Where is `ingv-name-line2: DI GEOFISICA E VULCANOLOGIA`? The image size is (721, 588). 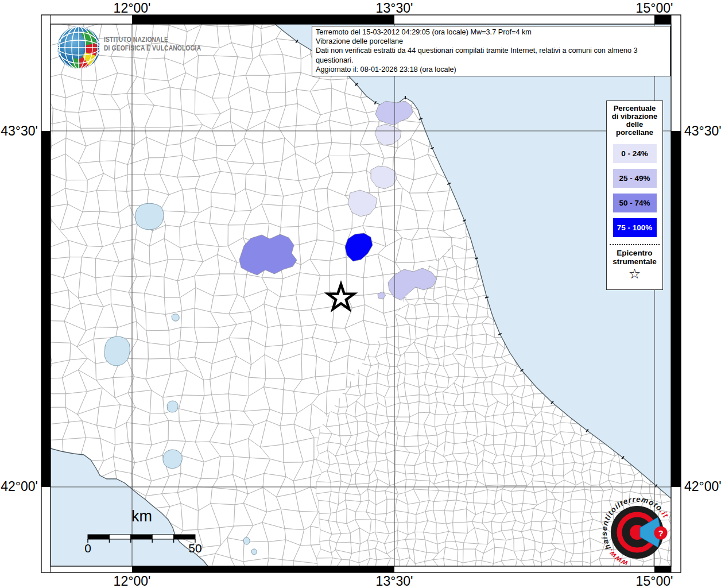 ingv-name-line2: DI GEOFISICA E VULCANOLOGIA is located at coordinates (153, 48).